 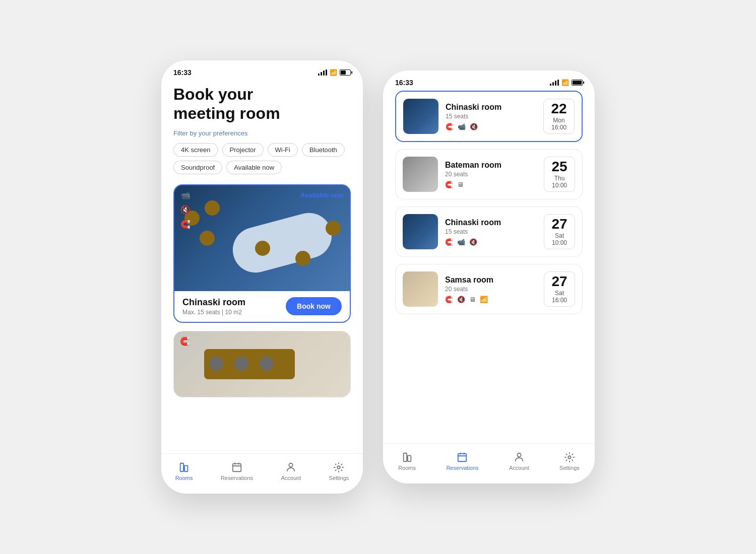 What do you see at coordinates (491, 242) in the screenshot?
I see `room-features-3: 🧲 📹 🔇` at bounding box center [491, 242].